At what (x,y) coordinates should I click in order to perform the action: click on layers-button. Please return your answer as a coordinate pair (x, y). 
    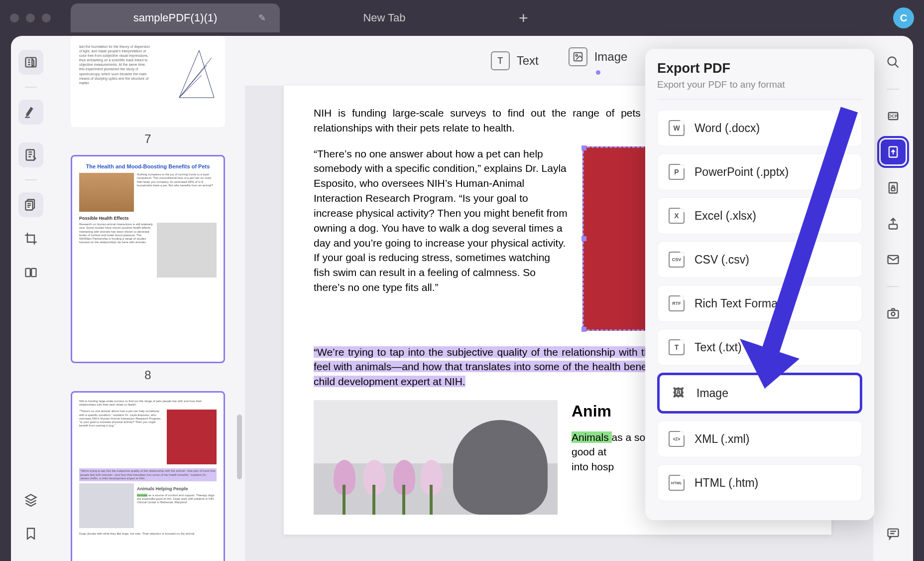
    Looking at the image, I should click on (31, 500).